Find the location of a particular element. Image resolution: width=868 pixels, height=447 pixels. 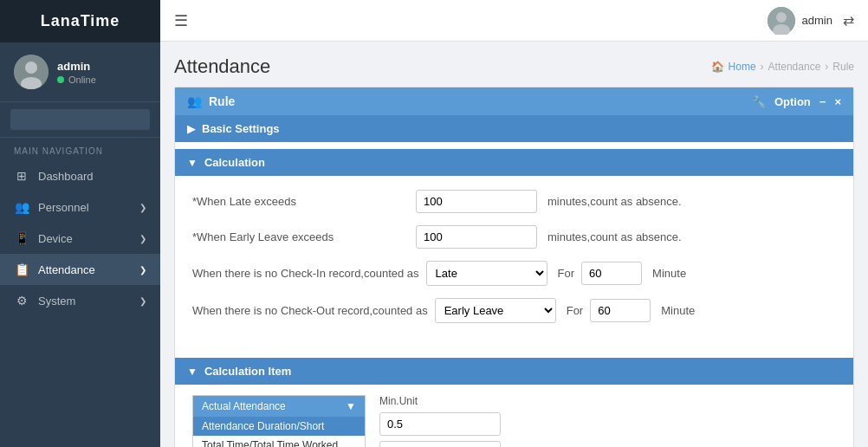

sidebar-search-input is located at coordinates (80, 120).